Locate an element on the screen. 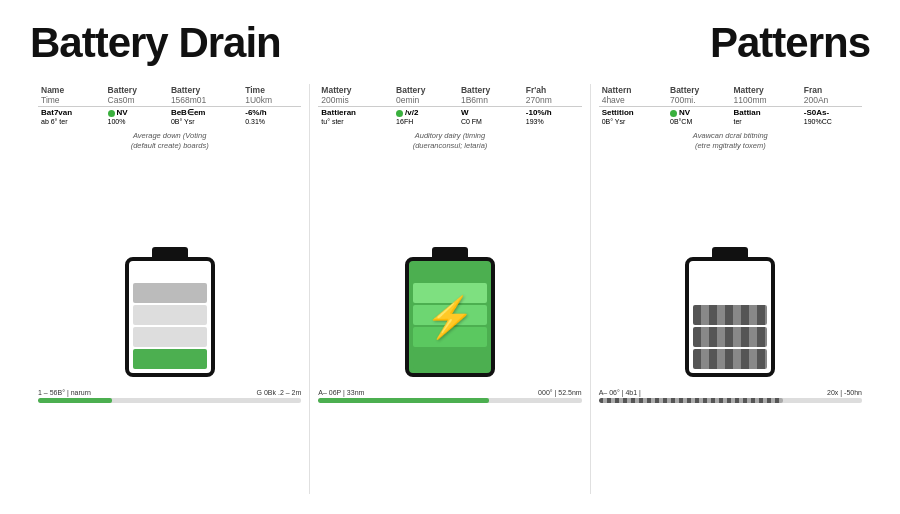 The image size is (900, 514). panel-1-row1: Bat7vanab 6° ter NV100% BeB∈em0B° Ysr -6… is located at coordinates (170, 118).